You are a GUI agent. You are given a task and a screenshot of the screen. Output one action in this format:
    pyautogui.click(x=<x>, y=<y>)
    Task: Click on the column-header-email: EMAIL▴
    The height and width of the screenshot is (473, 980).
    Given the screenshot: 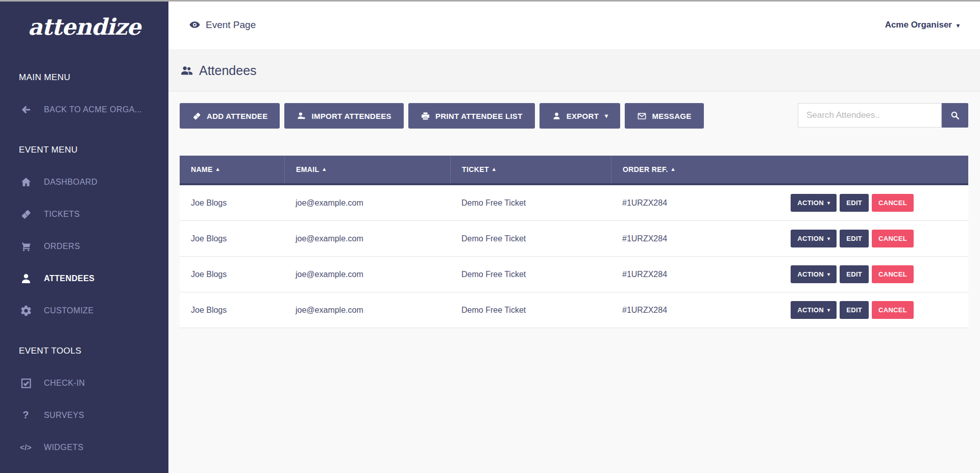 What is the action you would take?
    pyautogui.click(x=368, y=169)
    